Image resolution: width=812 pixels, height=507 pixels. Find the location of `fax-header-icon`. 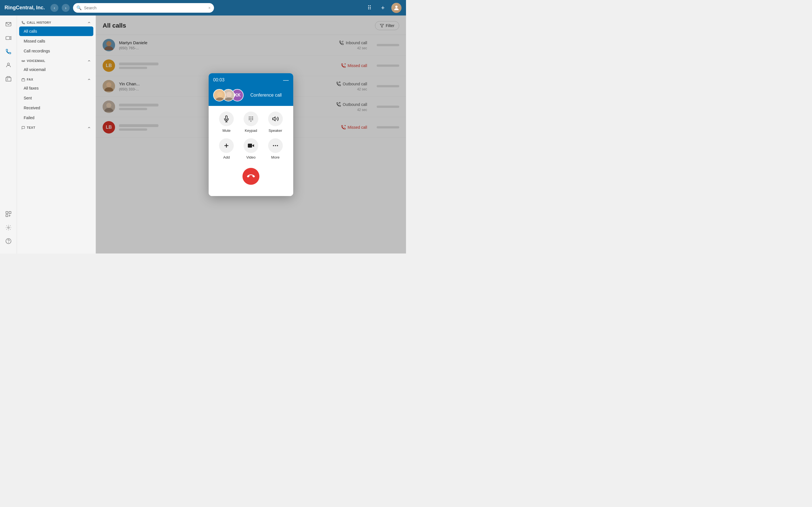

fax-header-icon is located at coordinates (23, 80).